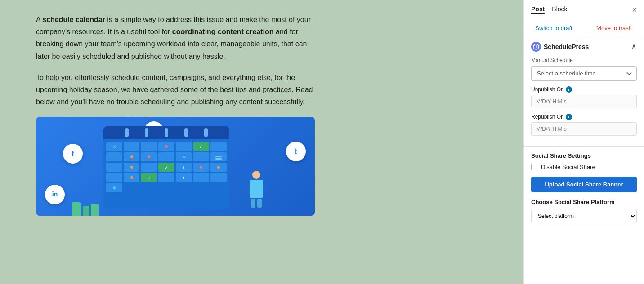  Describe the element at coordinates (614, 28) in the screenshot. I see `move-to-trash-button: Move to trash` at that location.